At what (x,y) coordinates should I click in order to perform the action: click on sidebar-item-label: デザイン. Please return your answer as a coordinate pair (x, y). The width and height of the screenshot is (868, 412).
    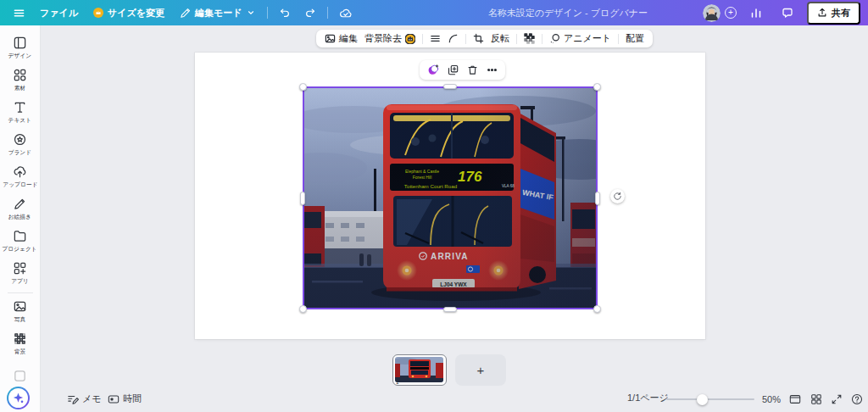
    Looking at the image, I should click on (20, 56).